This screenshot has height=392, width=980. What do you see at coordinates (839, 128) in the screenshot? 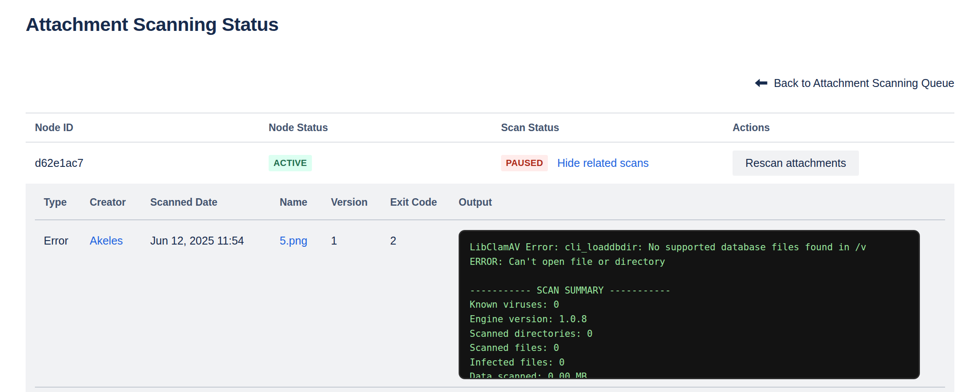
I see `column-header-actions: Actions` at bounding box center [839, 128].